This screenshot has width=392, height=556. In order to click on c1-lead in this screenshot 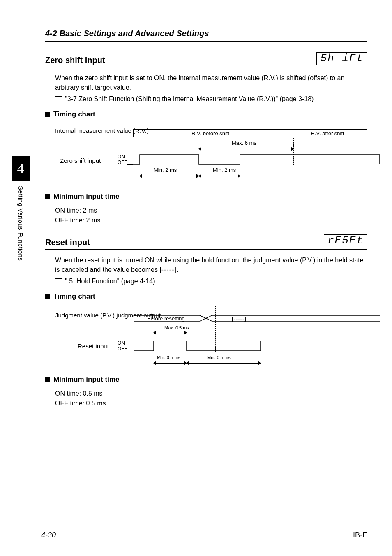, I will do `click(130, 164)`.